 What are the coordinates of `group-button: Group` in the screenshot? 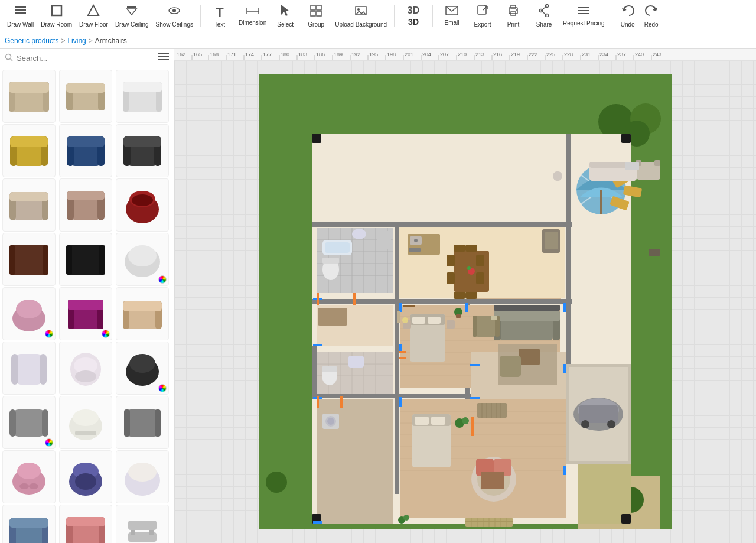 It's located at (316, 16).